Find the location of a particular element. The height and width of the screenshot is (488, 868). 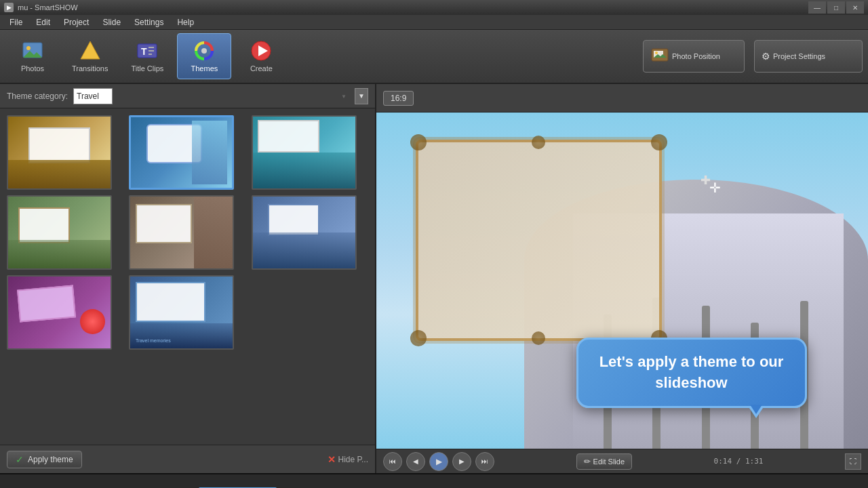

transitions-label: Transitions is located at coordinates (90, 68).